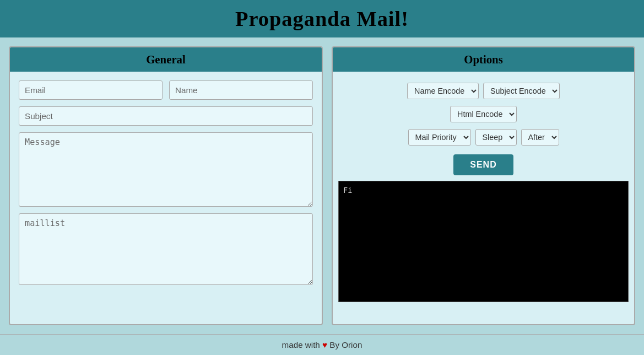 The height and width of the screenshot is (355, 644). Describe the element at coordinates (322, 19) in the screenshot. I see `app-title: Propaganda Mail!` at that location.